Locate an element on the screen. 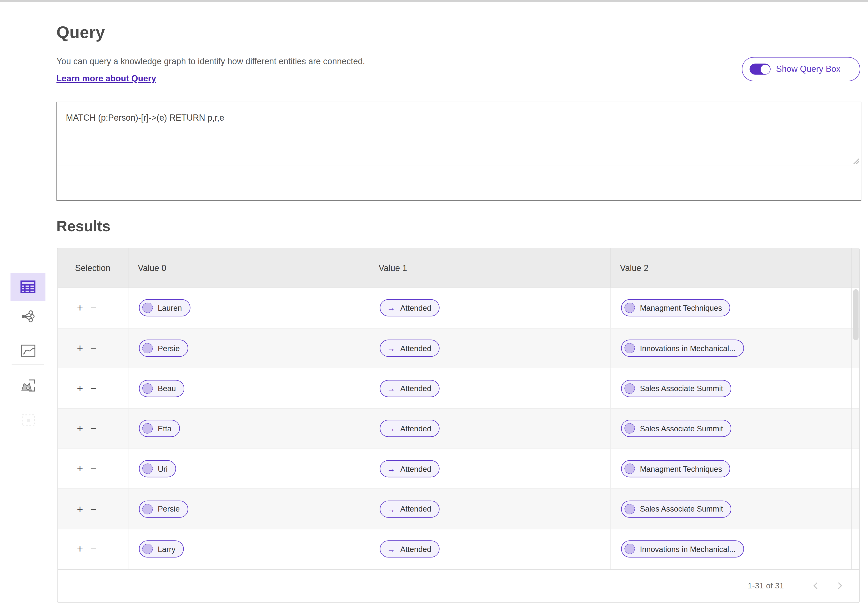 The height and width of the screenshot is (616, 868). show-query-box-toggle: Show Query Box is located at coordinates (801, 69).